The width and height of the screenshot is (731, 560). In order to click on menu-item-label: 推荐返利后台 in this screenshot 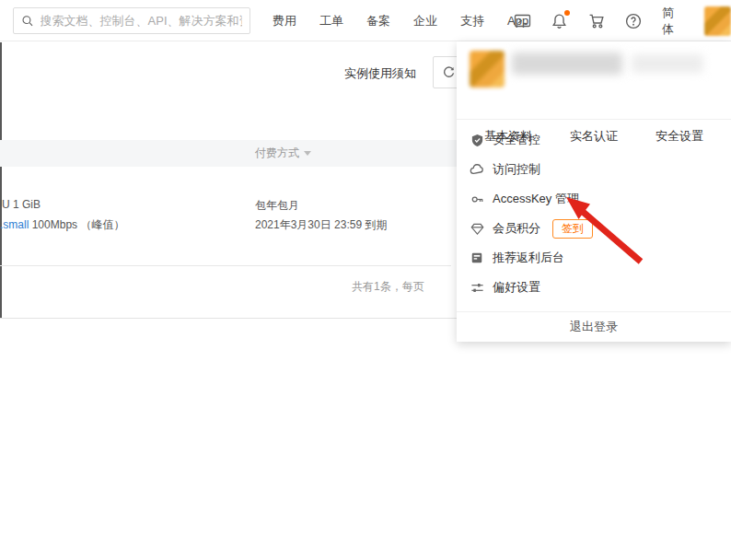, I will do `click(528, 258)`.